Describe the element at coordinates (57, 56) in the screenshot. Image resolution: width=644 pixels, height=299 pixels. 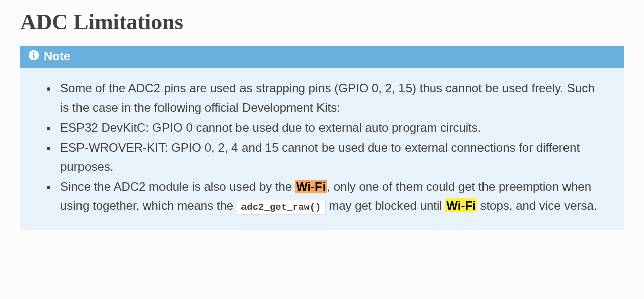
I see `note-title-text: Note` at that location.